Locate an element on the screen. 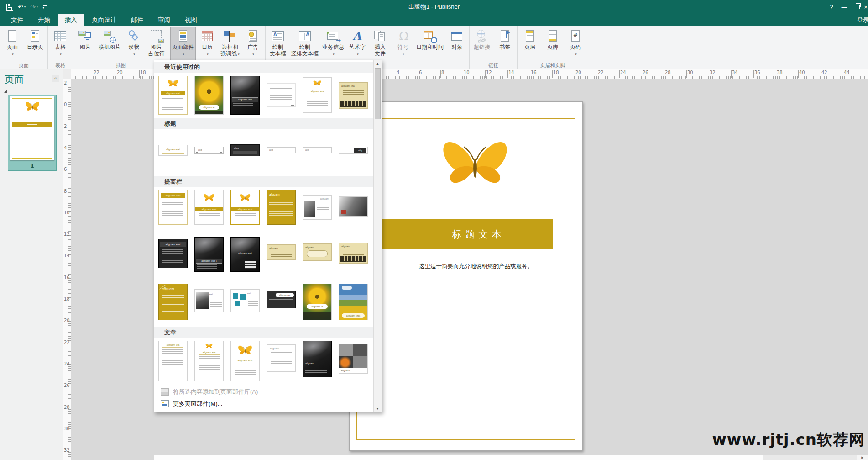 This screenshot has height=460, width=868. vertical-ruler: 202468101214161820222426283032 is located at coordinates (67, 270).